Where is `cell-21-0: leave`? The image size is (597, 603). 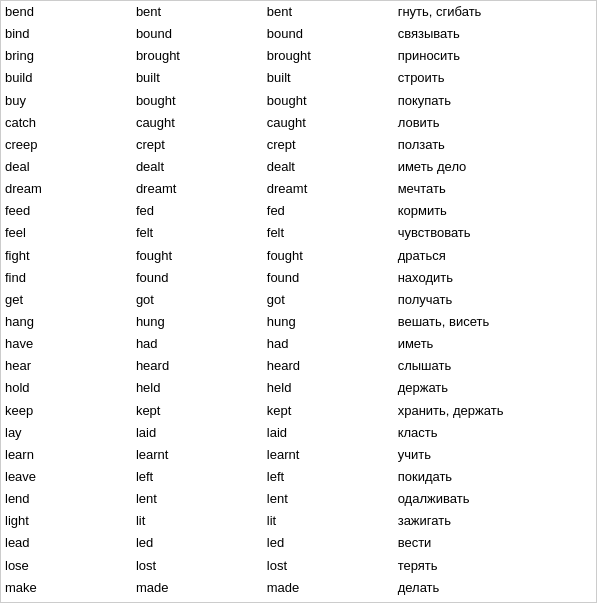
cell-21-0: leave is located at coordinates (66, 477).